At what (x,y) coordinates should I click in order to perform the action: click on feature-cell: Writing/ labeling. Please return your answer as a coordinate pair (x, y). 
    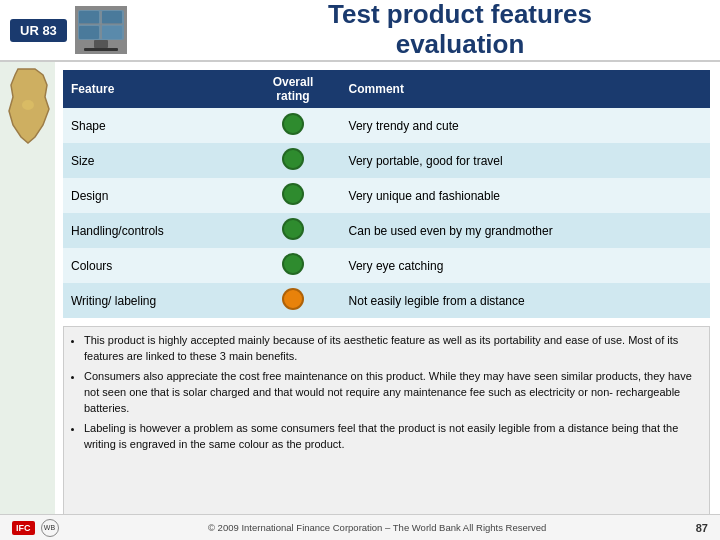
    Looking at the image, I should click on (154, 300).